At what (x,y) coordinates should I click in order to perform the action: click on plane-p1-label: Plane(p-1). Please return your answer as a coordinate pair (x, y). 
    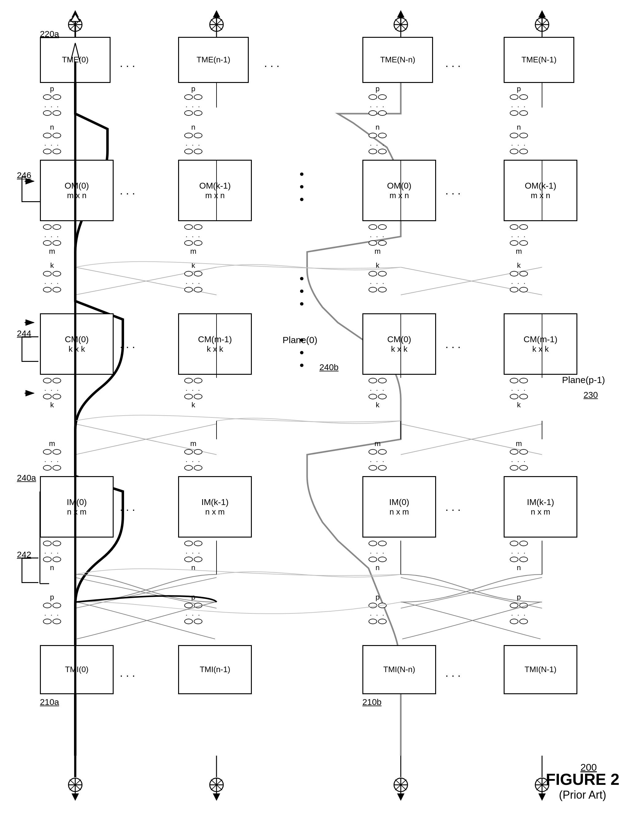
    Looking at the image, I should click on (583, 380).